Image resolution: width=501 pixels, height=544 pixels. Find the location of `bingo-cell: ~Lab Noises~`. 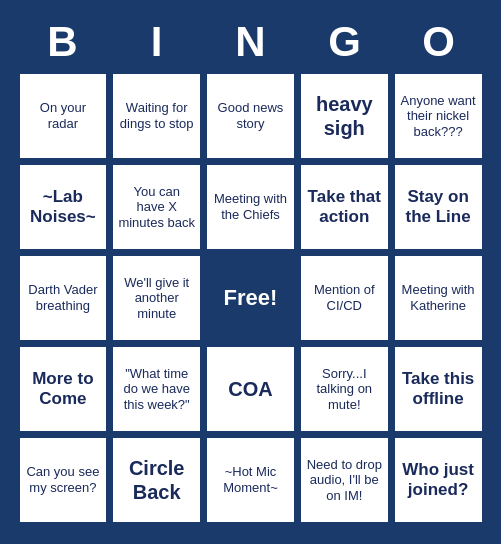

bingo-cell: ~Lab Noises~ is located at coordinates (64, 207).